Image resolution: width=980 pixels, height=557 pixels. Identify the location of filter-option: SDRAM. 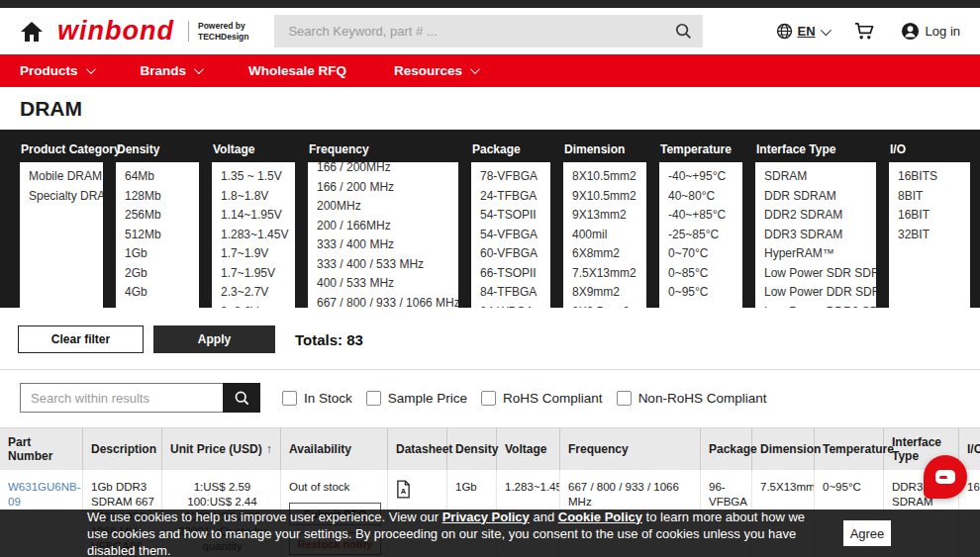
(816, 177).